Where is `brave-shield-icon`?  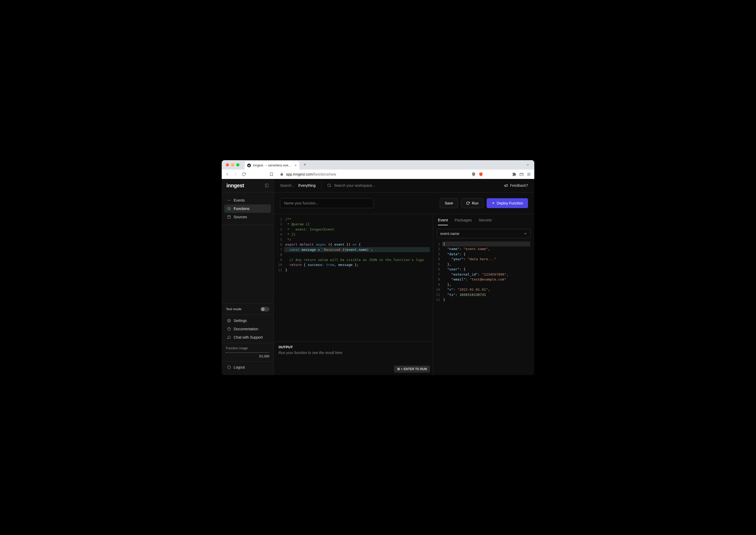 brave-shield-icon is located at coordinates (474, 174).